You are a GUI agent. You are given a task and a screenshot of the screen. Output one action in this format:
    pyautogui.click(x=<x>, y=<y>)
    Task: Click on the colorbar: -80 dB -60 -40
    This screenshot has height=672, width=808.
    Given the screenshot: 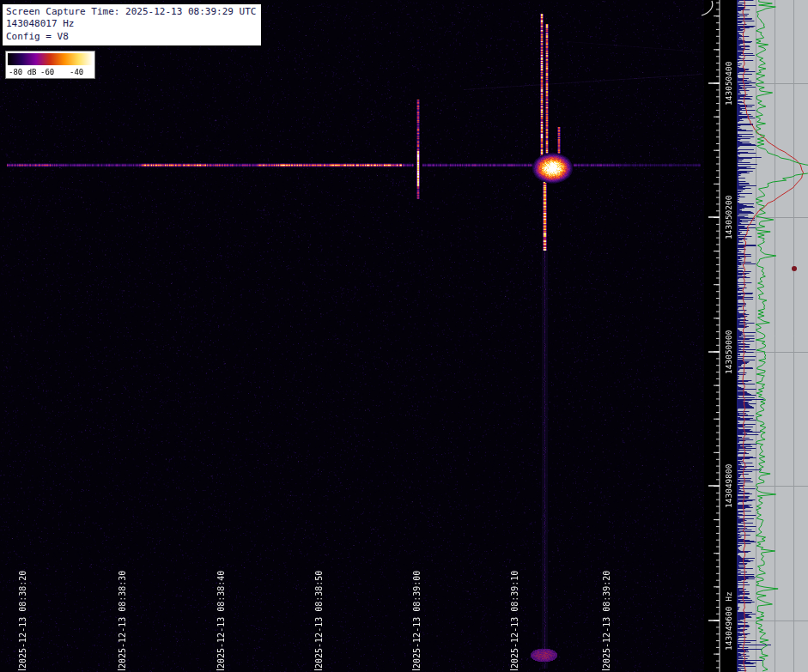 What is the action you would take?
    pyautogui.click(x=50, y=65)
    